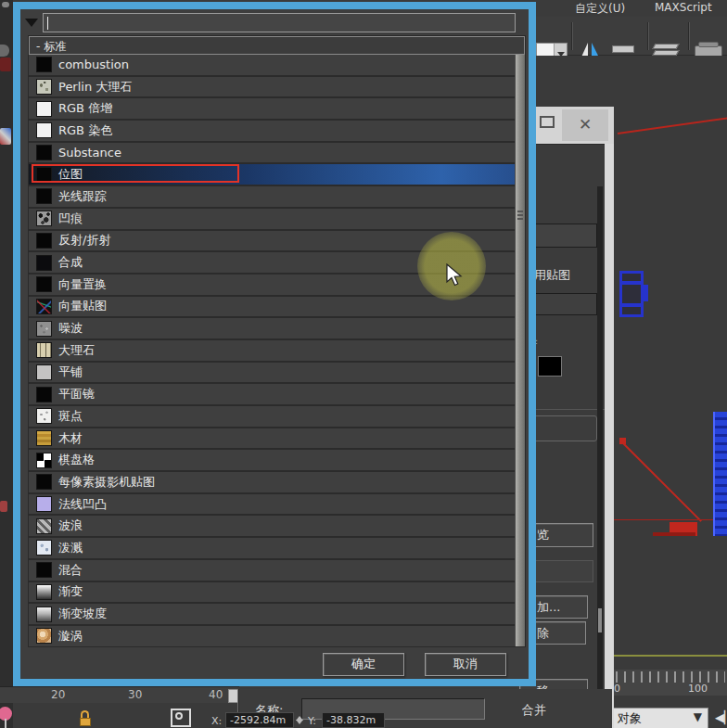 The image size is (727, 728). Describe the element at coordinates (272, 308) in the screenshot. I see `list-item: 向量贴图` at that location.